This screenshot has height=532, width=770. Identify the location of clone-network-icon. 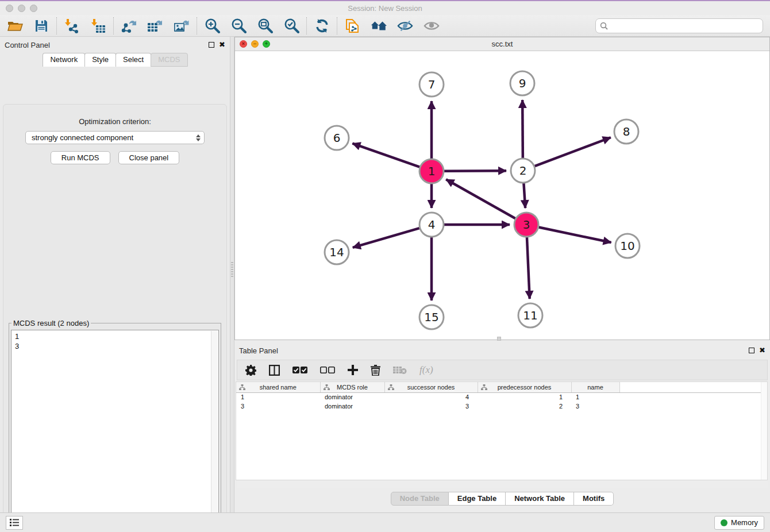
(352, 26).